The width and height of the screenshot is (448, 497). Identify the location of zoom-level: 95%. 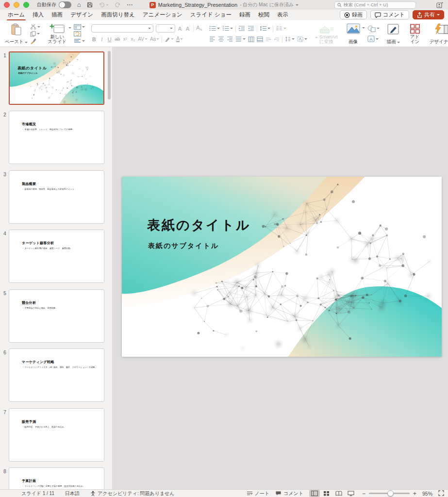
(427, 494).